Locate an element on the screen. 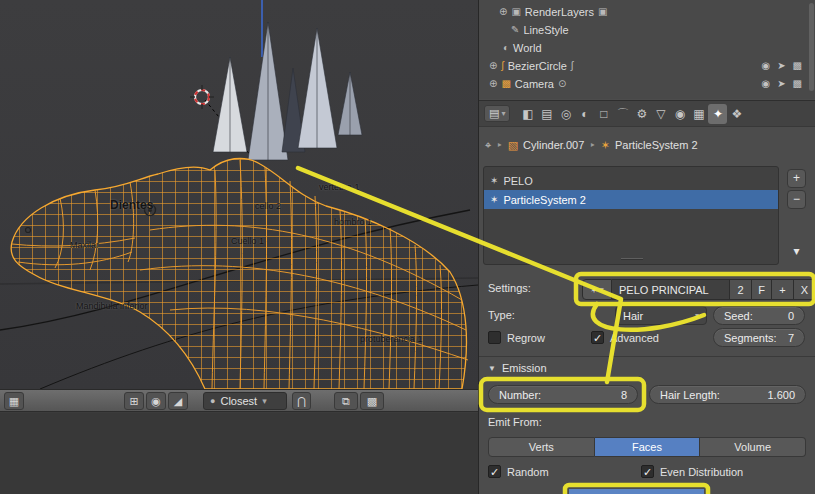  outliner-item-label: BezierCircle is located at coordinates (538, 66).